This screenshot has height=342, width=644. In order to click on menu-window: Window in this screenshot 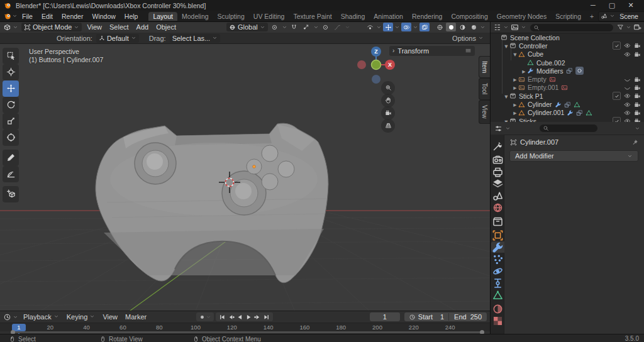, I will do `click(103, 16)`.